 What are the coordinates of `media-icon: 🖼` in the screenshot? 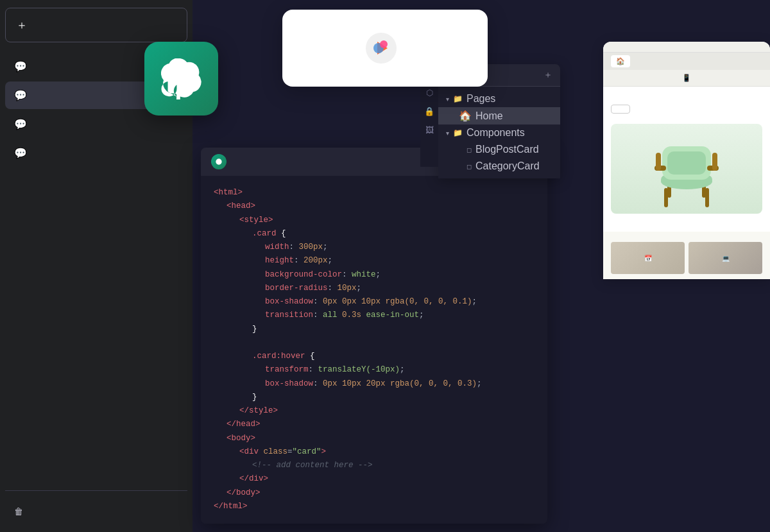 It's located at (430, 130).